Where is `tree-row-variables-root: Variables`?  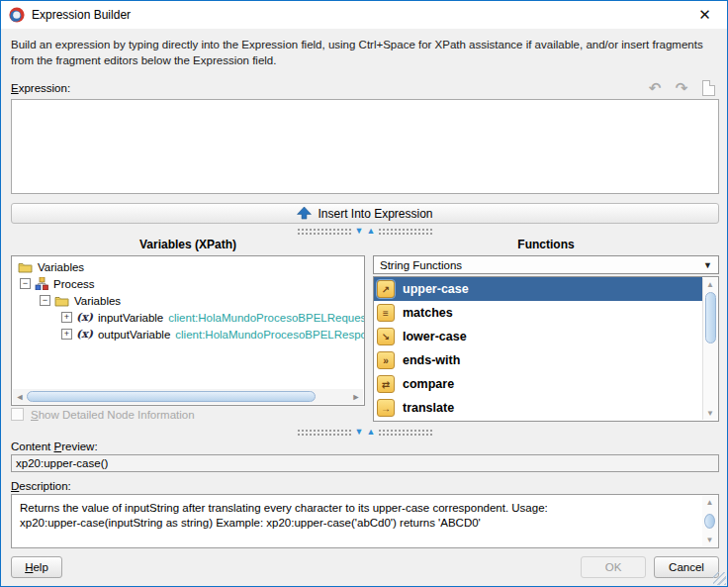 tree-row-variables-root: Variables is located at coordinates (188, 267).